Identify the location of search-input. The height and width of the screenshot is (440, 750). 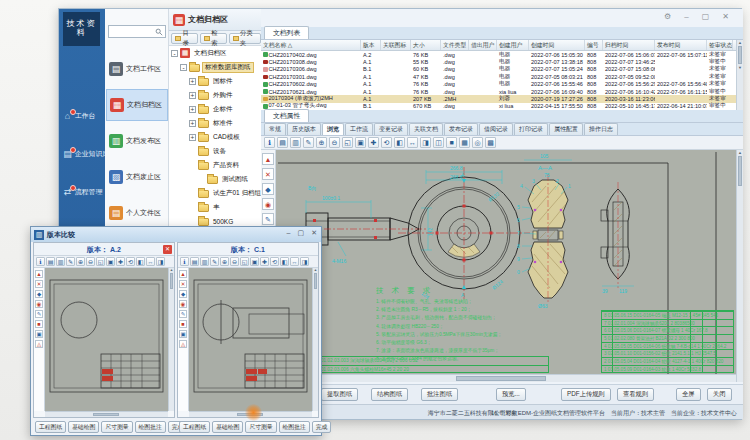
(137, 32).